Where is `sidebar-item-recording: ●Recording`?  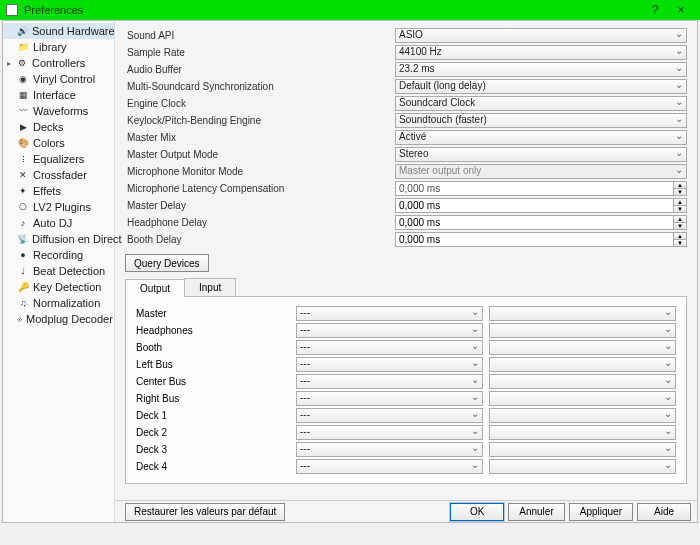
sidebar-item-recording: ●Recording is located at coordinates (58, 255).